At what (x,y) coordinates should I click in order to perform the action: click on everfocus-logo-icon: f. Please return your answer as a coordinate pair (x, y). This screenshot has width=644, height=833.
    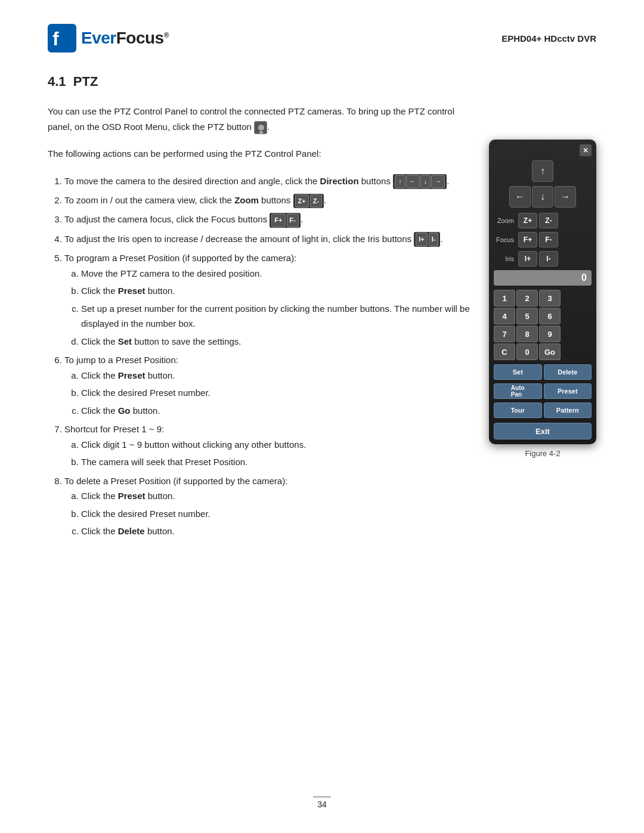
    Looking at the image, I should click on (62, 38).